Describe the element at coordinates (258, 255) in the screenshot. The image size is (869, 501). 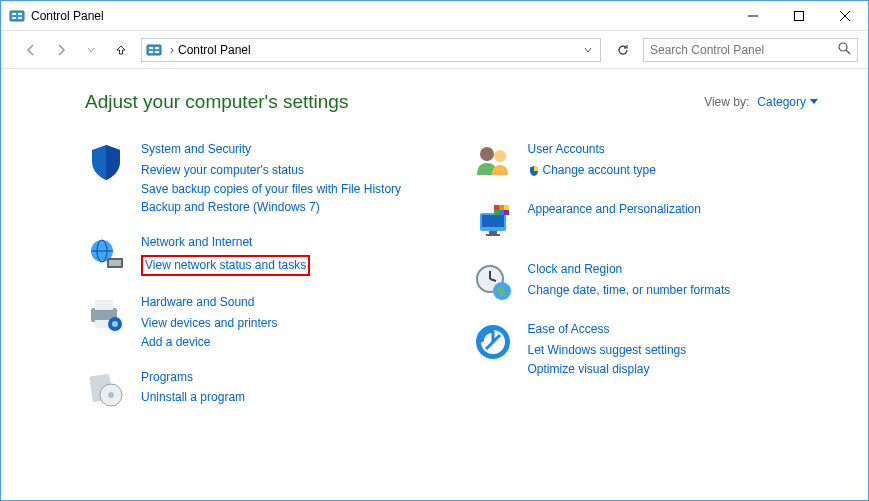
I see `category-network-internet: Network and Internet View network status…` at that location.